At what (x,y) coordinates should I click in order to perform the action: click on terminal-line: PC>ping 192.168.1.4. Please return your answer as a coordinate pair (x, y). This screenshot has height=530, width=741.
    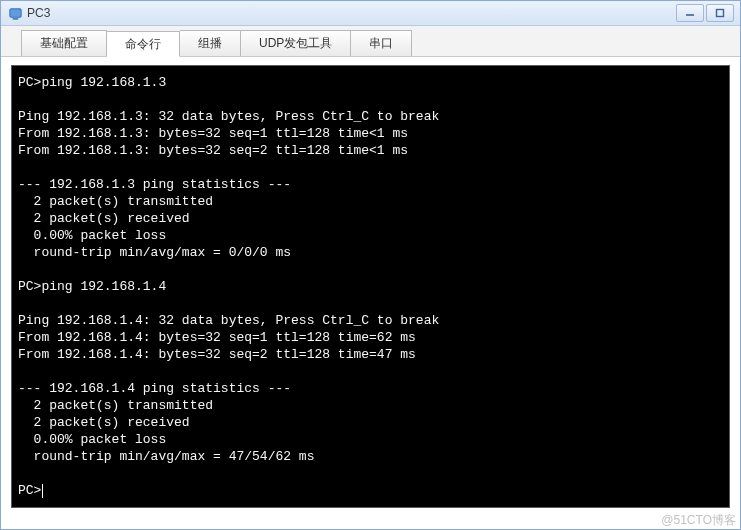
    Looking at the image, I should click on (92, 286).